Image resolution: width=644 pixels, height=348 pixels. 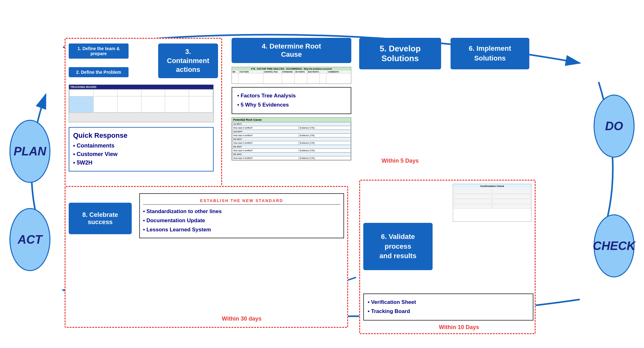 I want to click on quick-response-box: Quick Response Containments Customer Vie…, so click(x=141, y=149).